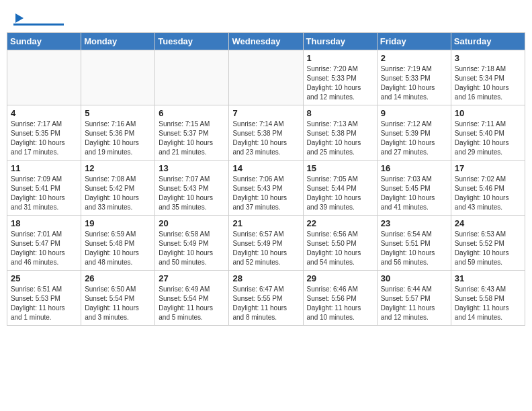 The image size is (532, 411). What do you see at coordinates (118, 188) in the screenshot?
I see `calendar-cell: 12Sunrise: 7:08 AM Sunset: 5:42 PM Dayli…` at bounding box center [118, 188].